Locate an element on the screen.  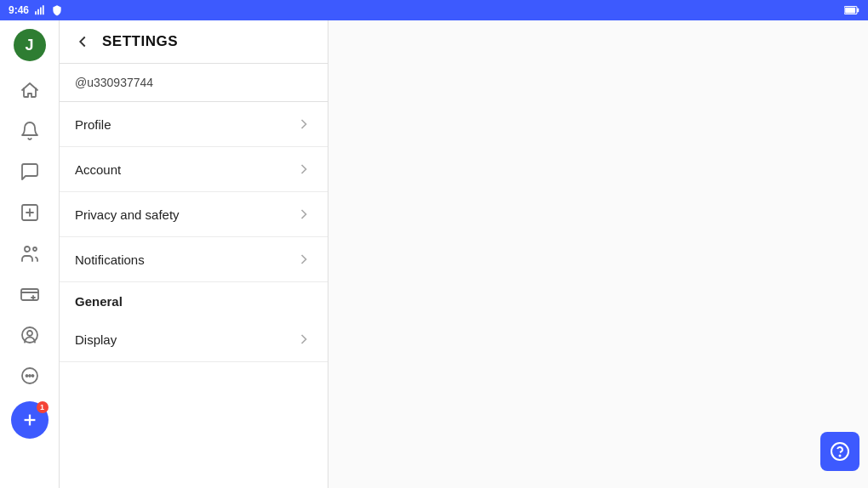
avatar: J is located at coordinates (30, 45).